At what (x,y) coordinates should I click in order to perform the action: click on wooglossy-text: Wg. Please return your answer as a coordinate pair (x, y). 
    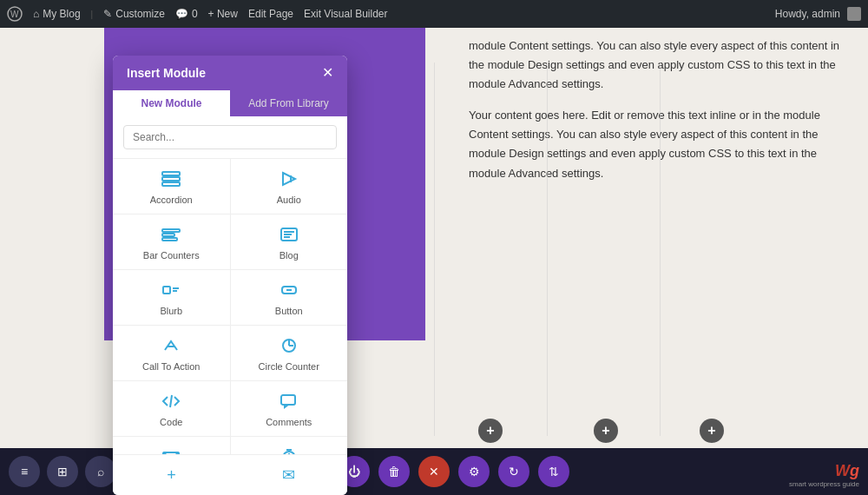
    Looking at the image, I should click on (847, 471).